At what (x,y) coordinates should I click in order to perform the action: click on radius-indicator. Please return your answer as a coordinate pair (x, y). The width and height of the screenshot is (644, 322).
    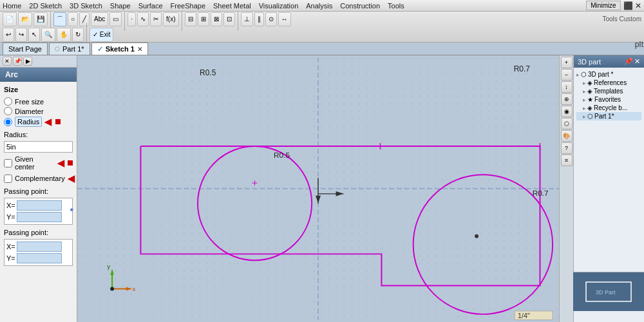
    Looking at the image, I should click on (58, 122).